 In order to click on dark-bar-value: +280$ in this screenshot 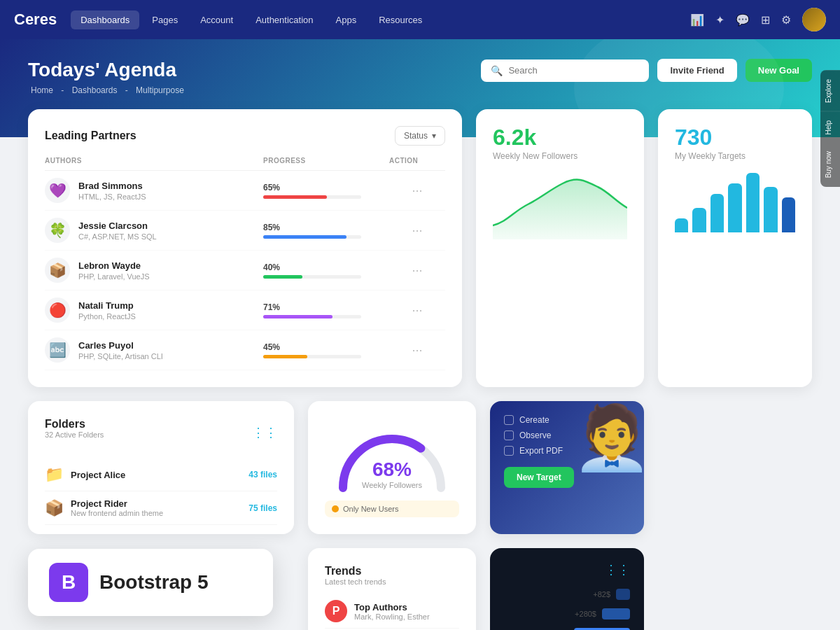, I will do `click(585, 614)`.